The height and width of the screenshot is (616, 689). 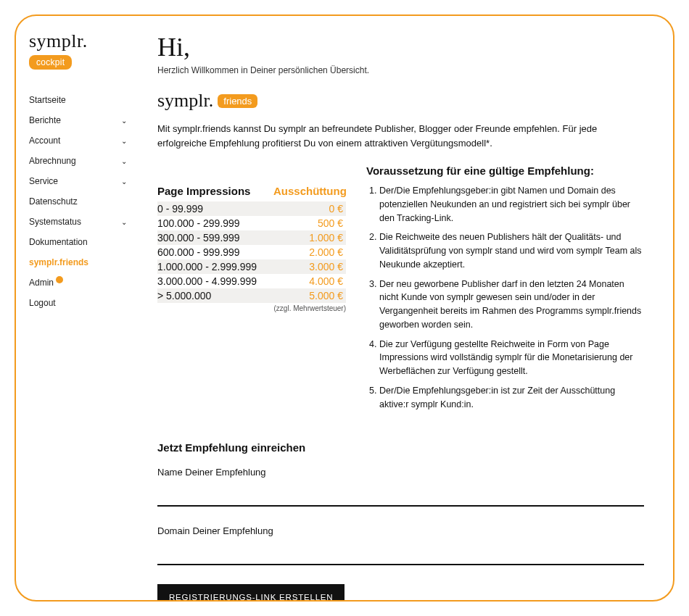 What do you see at coordinates (310, 191) in the screenshot?
I see `th-payout: Ausschüttung` at bounding box center [310, 191].